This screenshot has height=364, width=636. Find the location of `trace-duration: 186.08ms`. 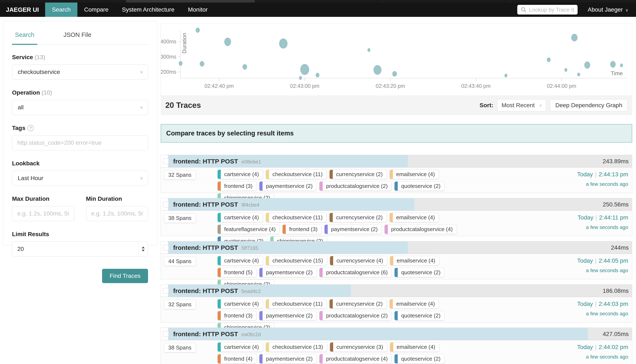

trace-duration: 186.08ms is located at coordinates (616, 291).